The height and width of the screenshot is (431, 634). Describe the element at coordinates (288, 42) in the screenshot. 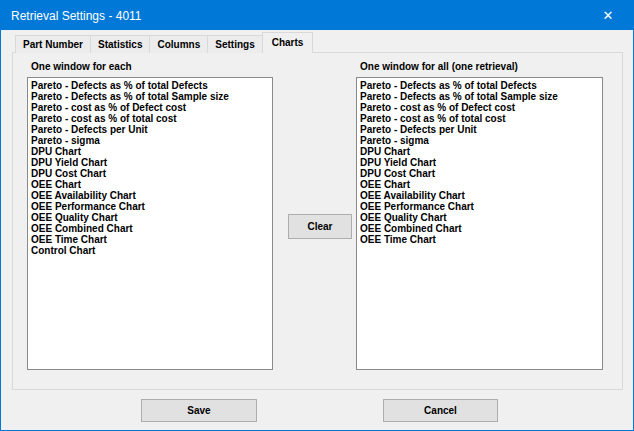

I see `tab-charts: Charts` at that location.